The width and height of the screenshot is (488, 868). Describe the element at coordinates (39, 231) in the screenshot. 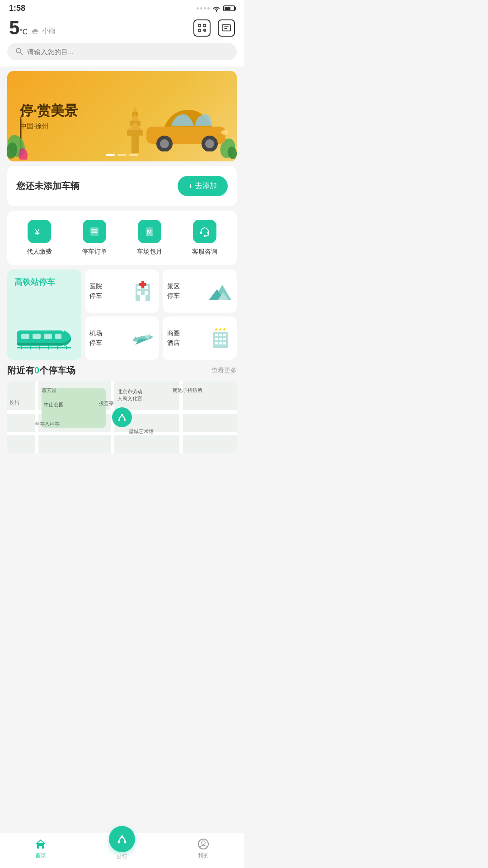

I see `service-pay-icon: ¥` at that location.